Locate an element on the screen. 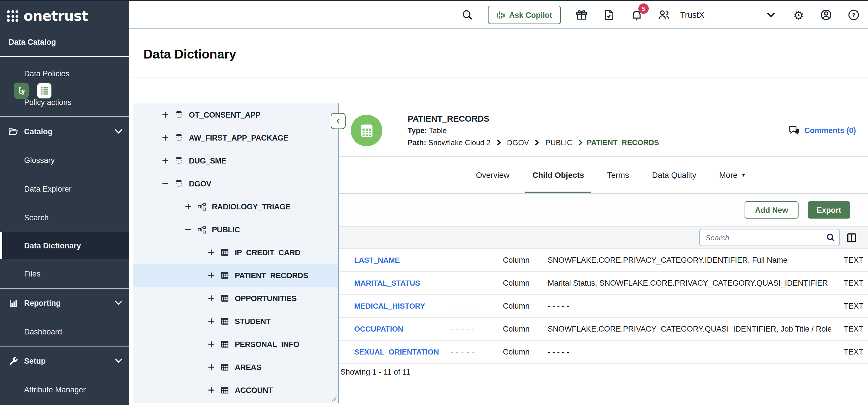 The height and width of the screenshot is (405, 868). sidebar-item-glossary: Glossary is located at coordinates (65, 160).